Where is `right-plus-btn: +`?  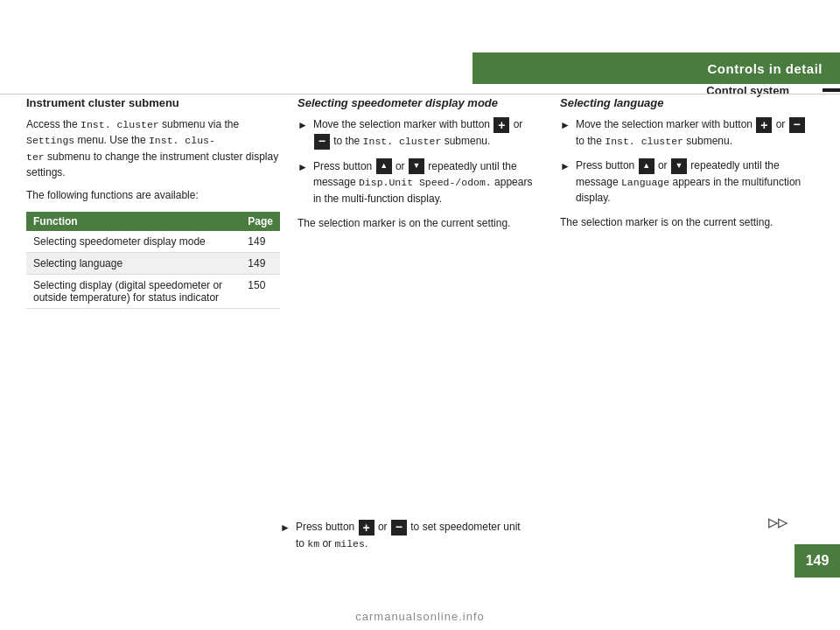 right-plus-btn: + is located at coordinates (764, 125).